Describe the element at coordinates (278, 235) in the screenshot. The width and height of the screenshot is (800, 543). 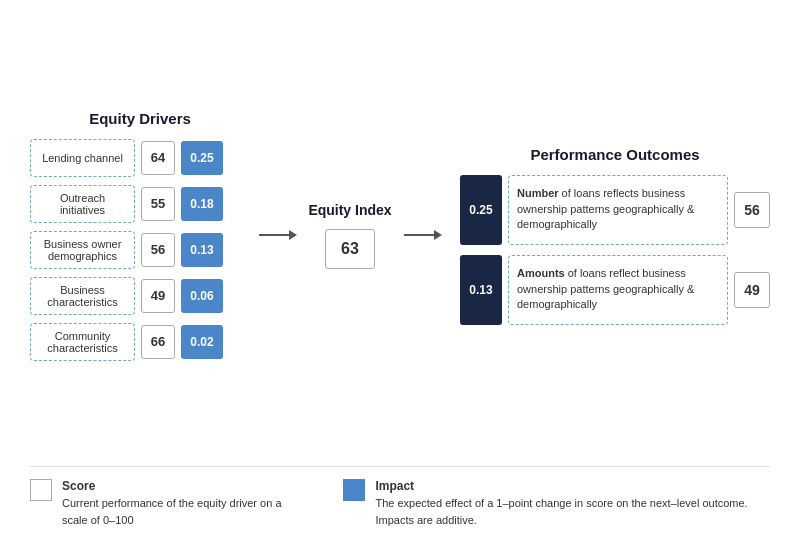
I see `left-arrow` at that location.